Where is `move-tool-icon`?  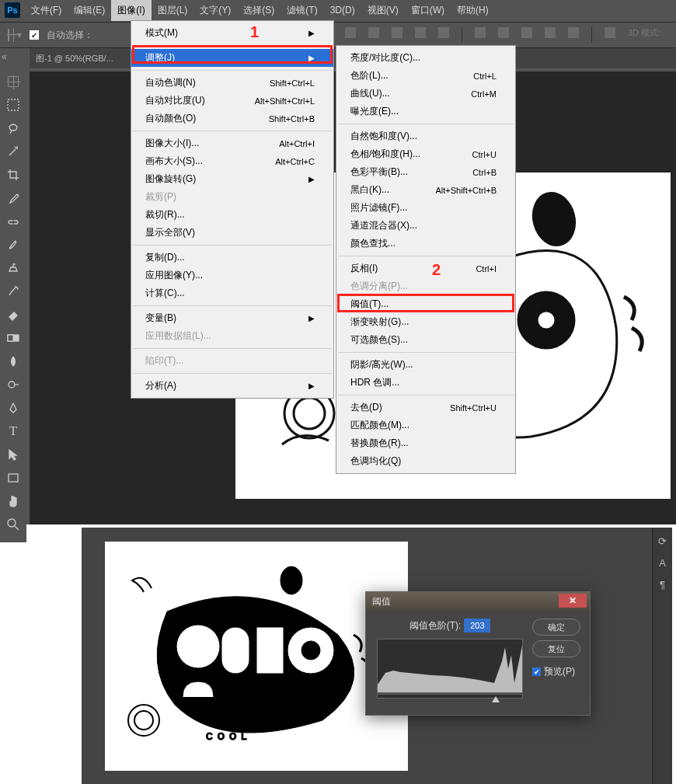 move-tool-icon is located at coordinates (13, 82).